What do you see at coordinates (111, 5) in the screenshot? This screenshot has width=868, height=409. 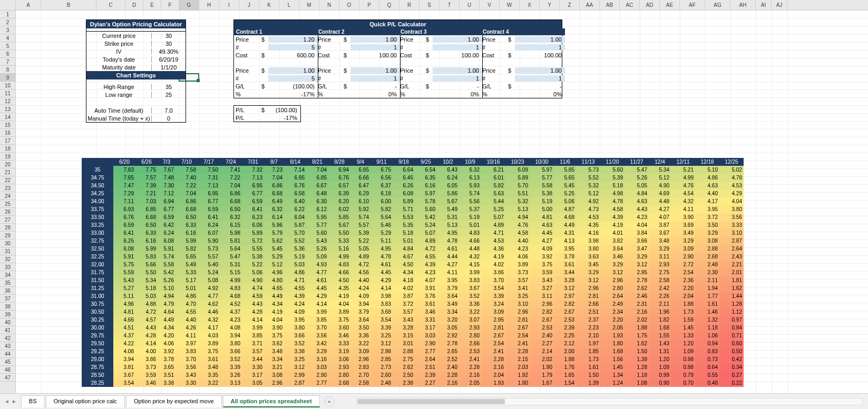 I see `col-header-C: C` at bounding box center [111, 5].